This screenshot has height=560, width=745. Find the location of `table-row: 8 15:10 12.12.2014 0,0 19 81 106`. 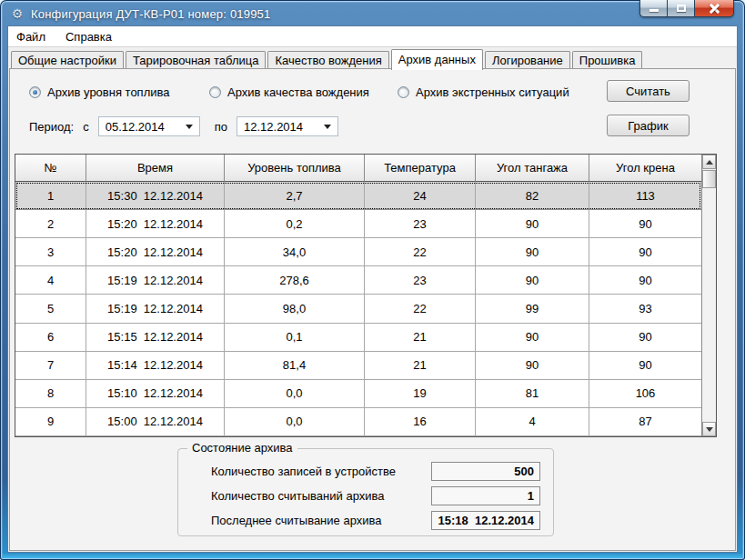

table-row: 8 15:10 12.12.2014 0,0 19 81 106 is located at coordinates (358, 395).